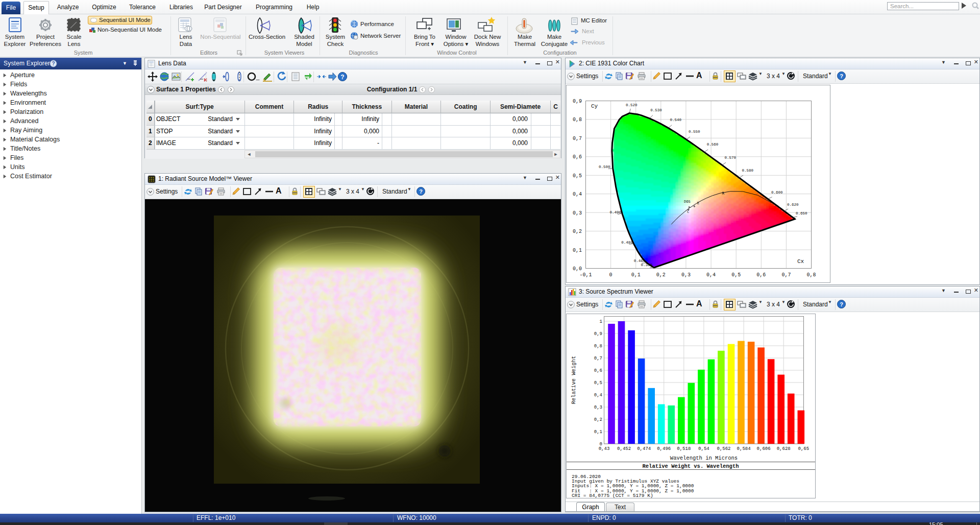 The image size is (980, 525). Describe the element at coordinates (601, 322) in the screenshot. I see `svg-text: 1` at that location.